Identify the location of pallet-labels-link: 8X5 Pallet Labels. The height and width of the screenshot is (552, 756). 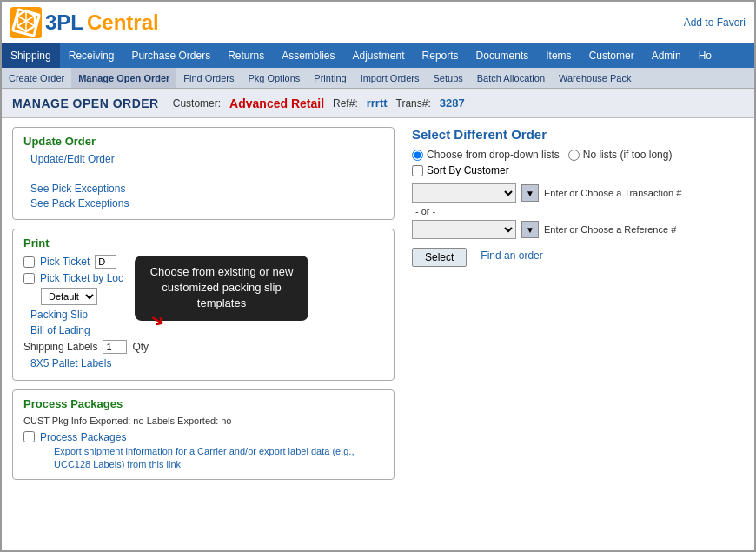
(207, 363).